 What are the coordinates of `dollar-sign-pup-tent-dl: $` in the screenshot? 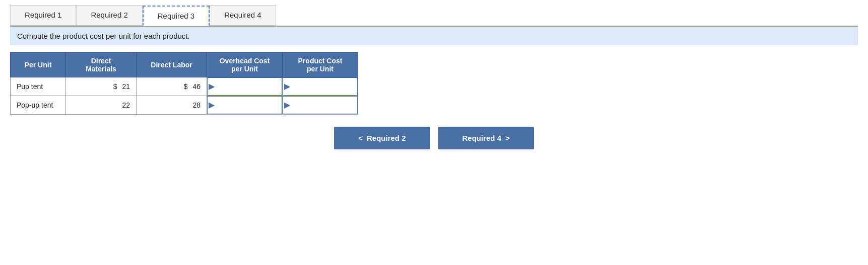 It's located at (186, 86).